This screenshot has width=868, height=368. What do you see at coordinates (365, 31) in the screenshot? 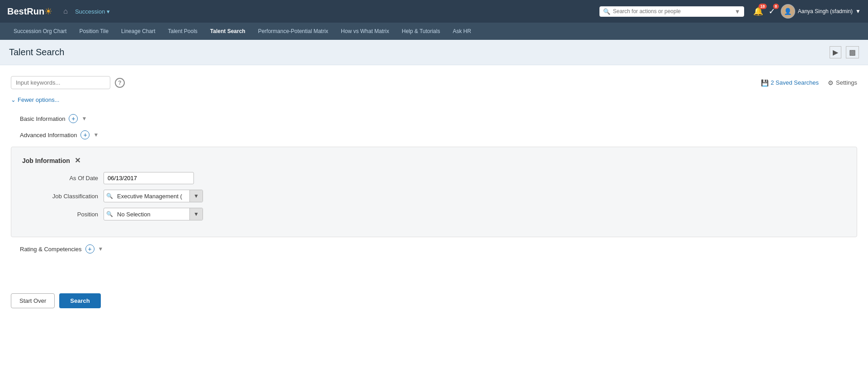
I see `nav-how-vs-what: How vs What Matrix` at bounding box center [365, 31].